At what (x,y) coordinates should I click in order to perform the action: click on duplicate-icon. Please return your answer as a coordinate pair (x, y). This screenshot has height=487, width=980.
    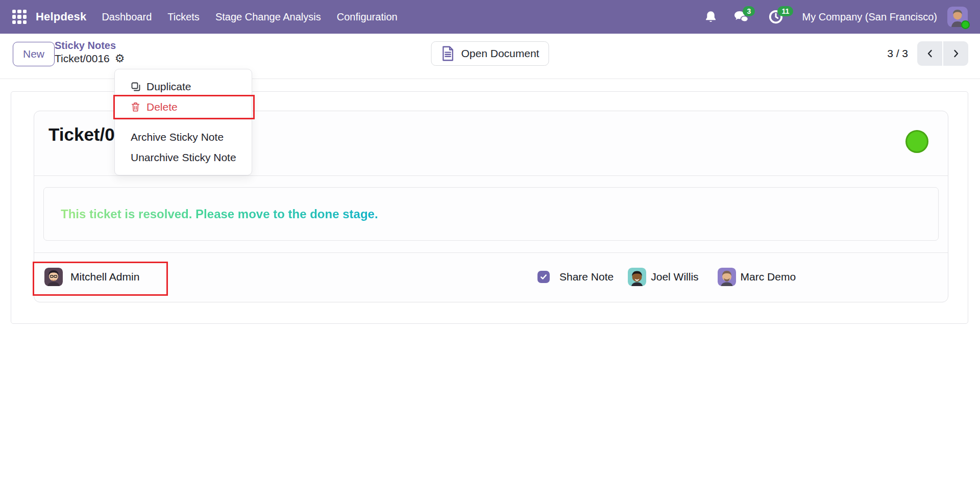
    Looking at the image, I should click on (136, 87).